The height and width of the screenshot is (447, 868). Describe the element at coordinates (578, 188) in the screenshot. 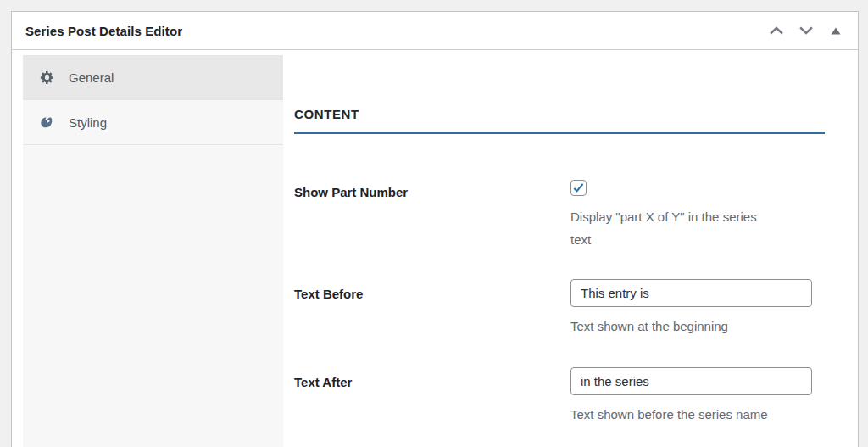

I see `show-part-number-checkbox` at that location.